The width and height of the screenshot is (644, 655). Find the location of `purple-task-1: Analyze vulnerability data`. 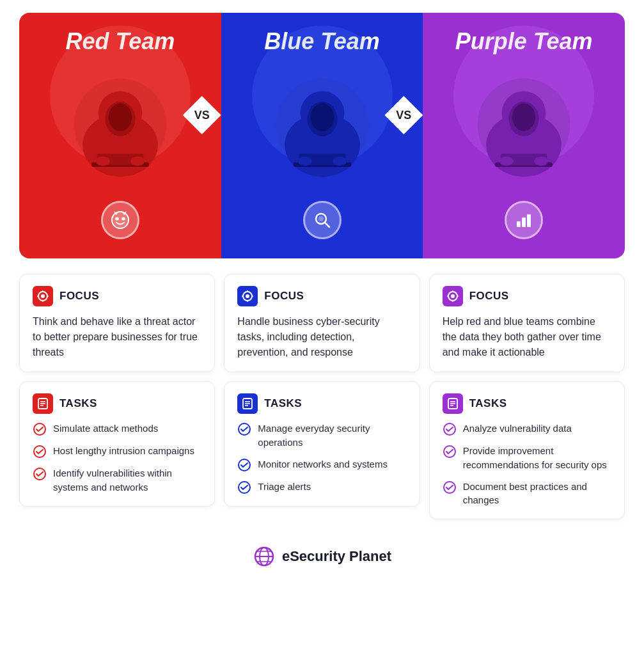

purple-task-1: Analyze vulnerability data is located at coordinates (527, 429).